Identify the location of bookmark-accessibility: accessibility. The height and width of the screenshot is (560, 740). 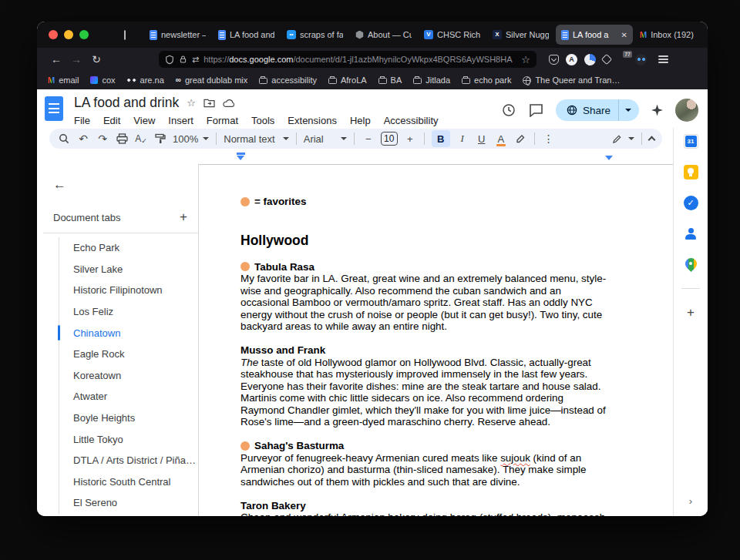
(288, 80).